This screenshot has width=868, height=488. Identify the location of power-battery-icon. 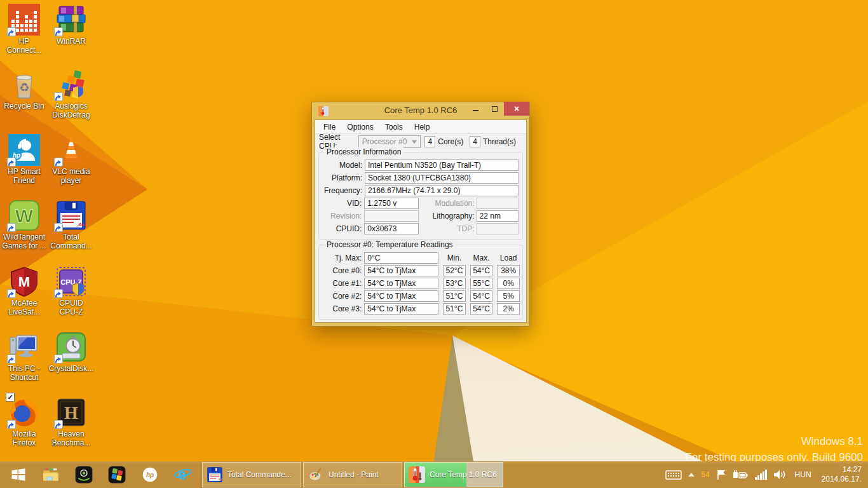
(740, 475).